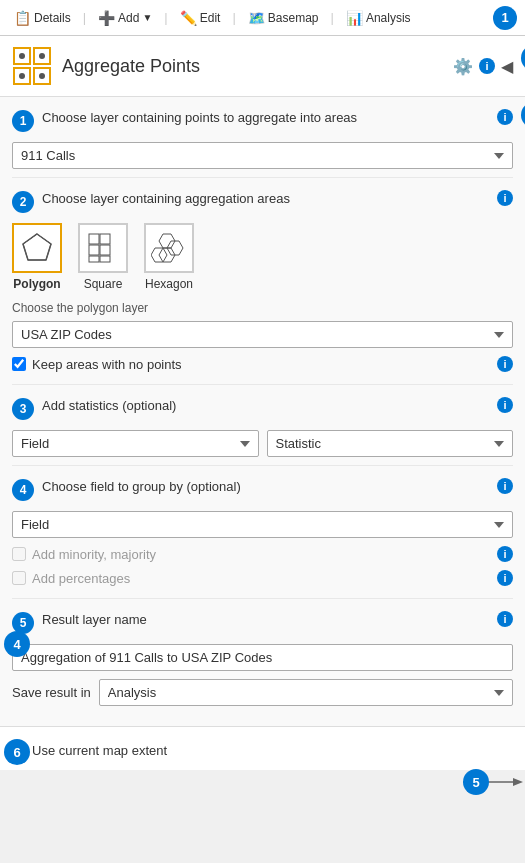 The image size is (525, 863). I want to click on area-type-square: Square, so click(103, 257).